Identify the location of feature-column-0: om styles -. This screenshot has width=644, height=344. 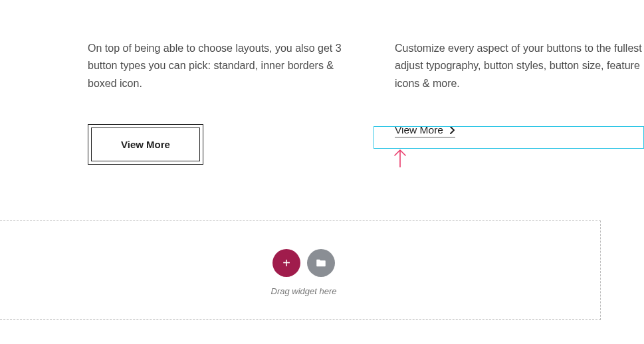
(20, 102).